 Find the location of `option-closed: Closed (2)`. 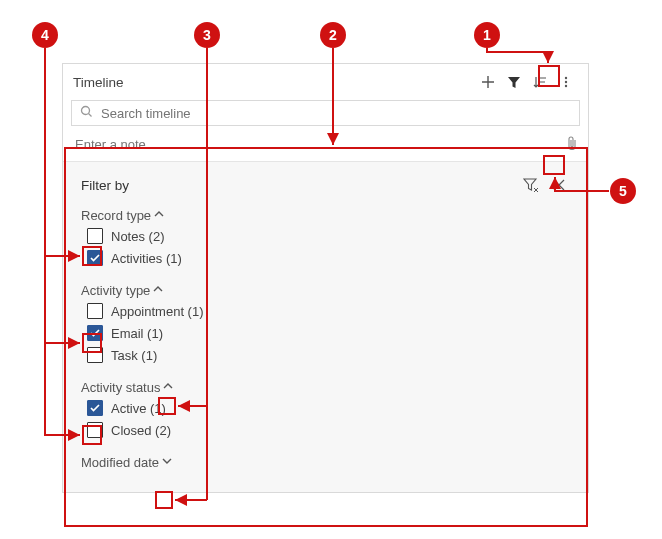

option-closed: Closed (2) is located at coordinates (326, 430).